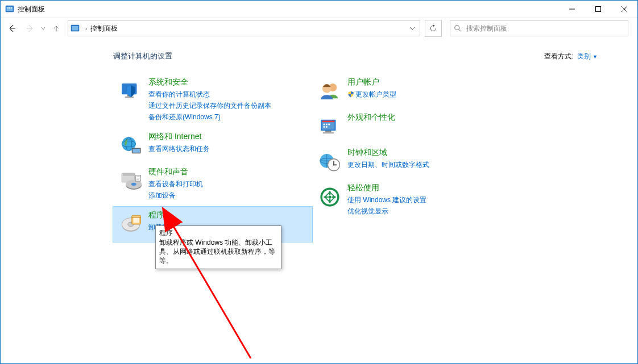 The image size is (638, 364). I want to click on titlebar: 控制面板, so click(319, 9).